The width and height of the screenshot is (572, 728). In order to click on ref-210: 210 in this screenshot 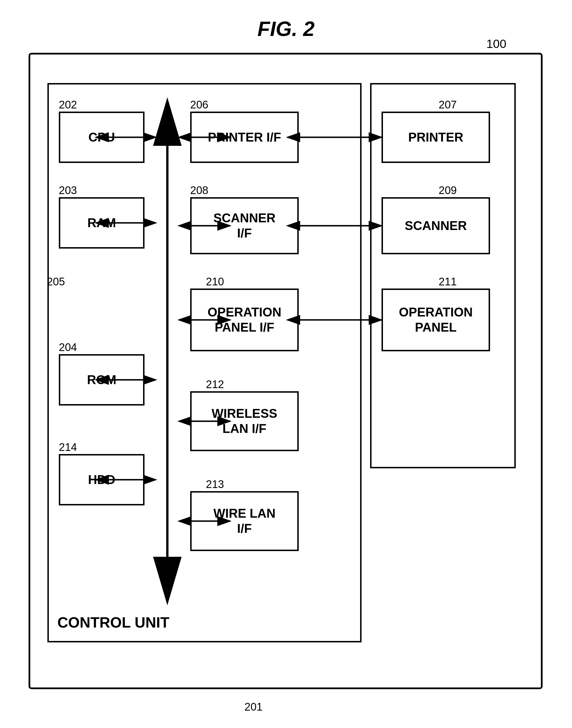, I will do `click(215, 282)`.